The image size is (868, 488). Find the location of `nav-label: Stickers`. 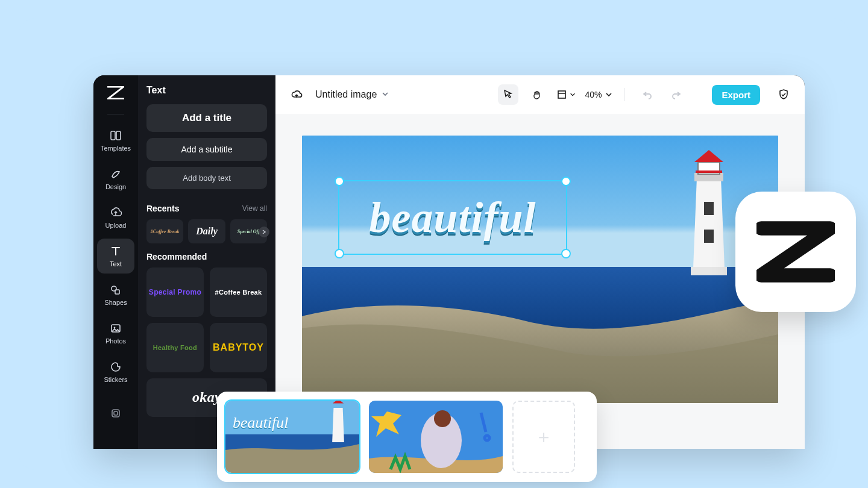

nav-label: Stickers is located at coordinates (116, 380).